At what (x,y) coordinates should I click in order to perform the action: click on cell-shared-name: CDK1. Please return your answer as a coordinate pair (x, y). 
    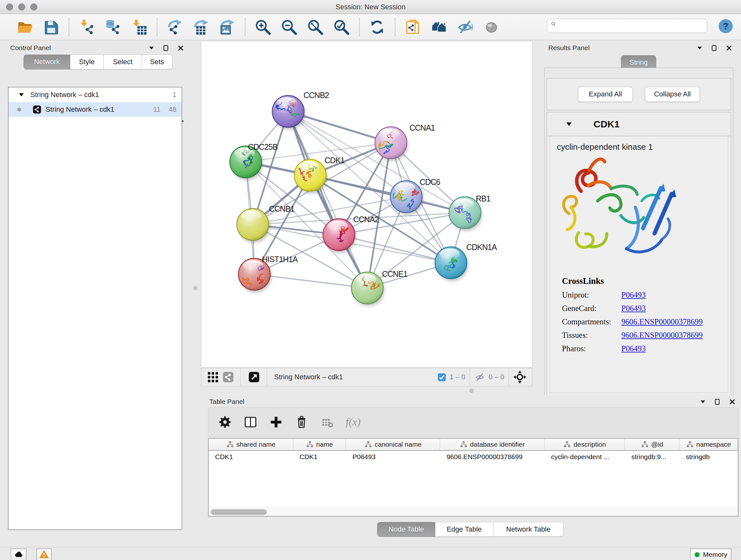
    Looking at the image, I should click on (251, 457).